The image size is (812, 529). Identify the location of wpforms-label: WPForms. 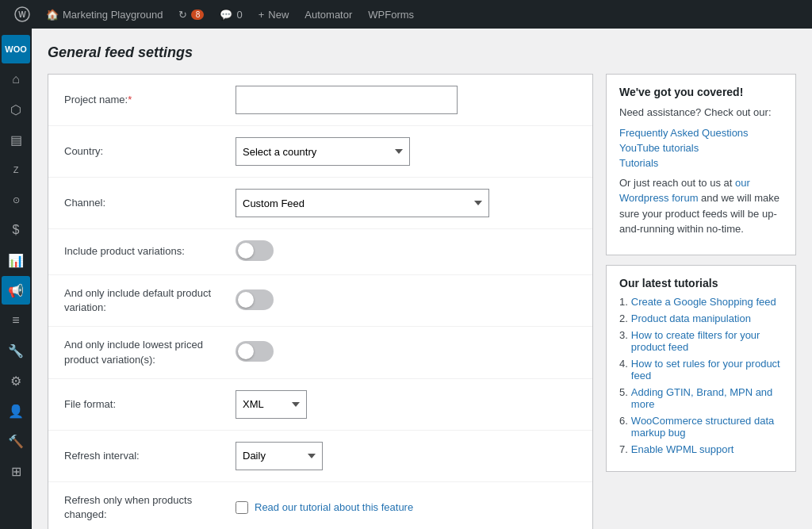
(391, 14).